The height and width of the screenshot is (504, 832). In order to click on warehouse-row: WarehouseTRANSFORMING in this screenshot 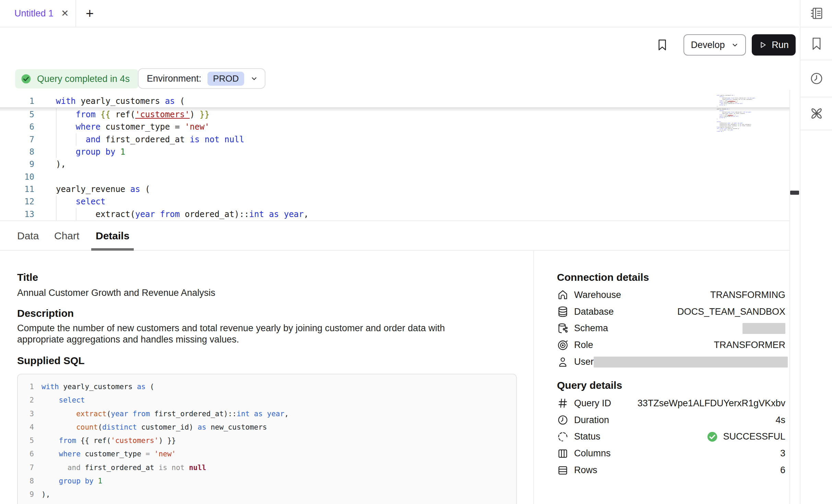, I will do `click(671, 295)`.